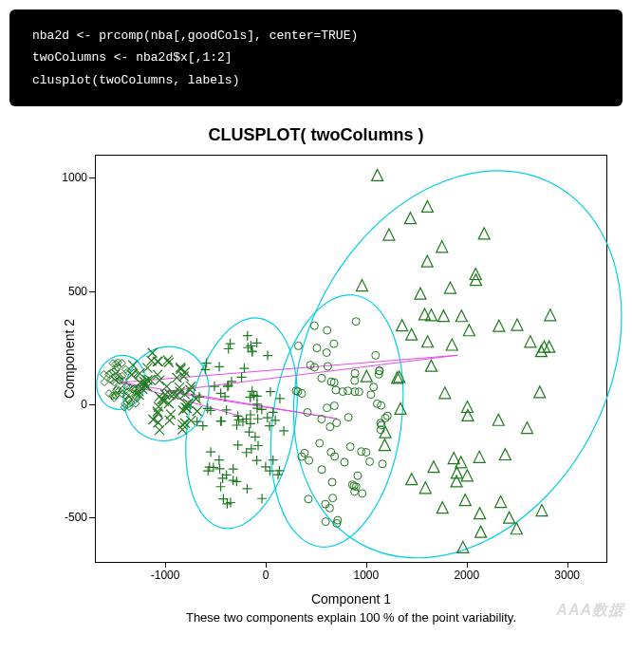 This screenshot has width=632, height=672. Describe the element at coordinates (351, 617) in the screenshot. I see `sub-caption: These two components explain 100 % of th…` at that location.